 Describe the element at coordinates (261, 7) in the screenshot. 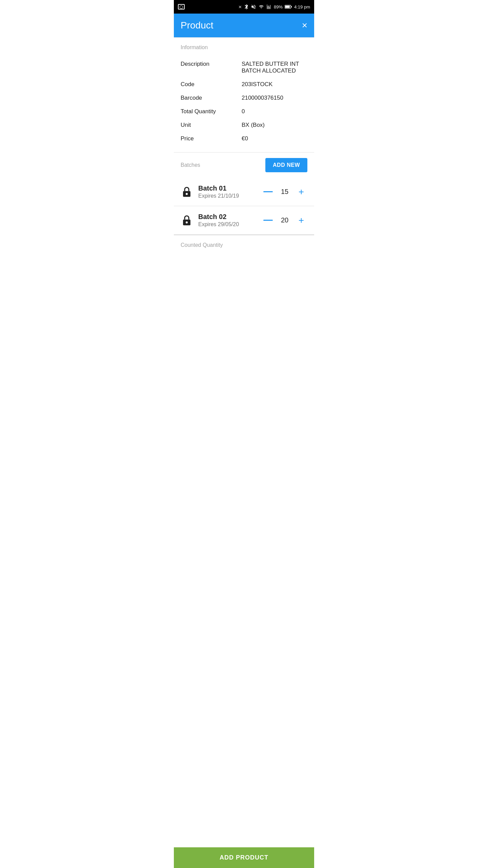

I see `wifi-icon` at that location.